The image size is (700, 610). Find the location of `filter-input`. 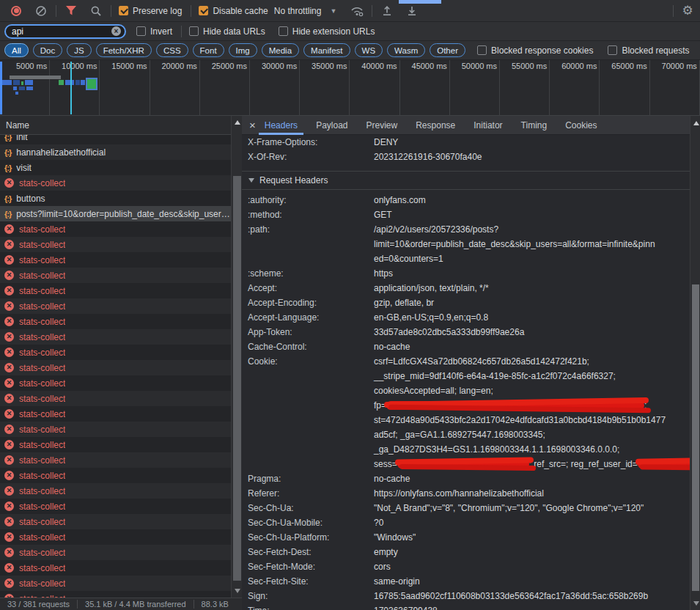

filter-input is located at coordinates (65, 32).